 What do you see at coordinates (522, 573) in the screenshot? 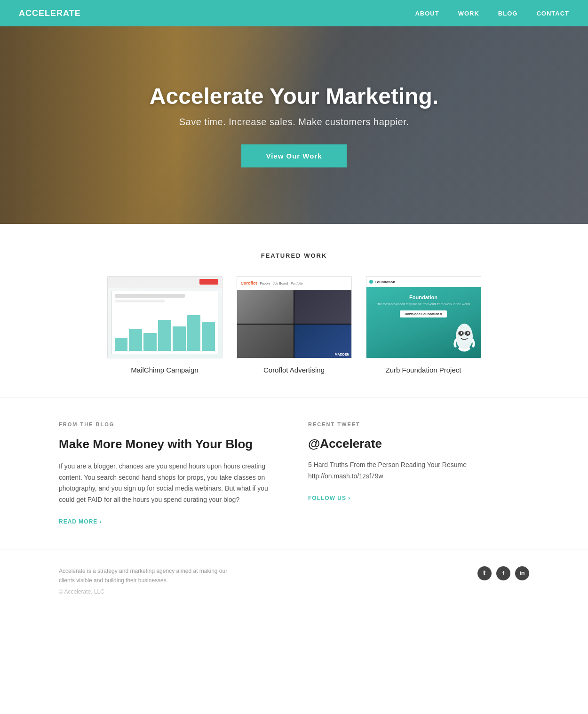
I see `linkedin-icon: in` at bounding box center [522, 573].